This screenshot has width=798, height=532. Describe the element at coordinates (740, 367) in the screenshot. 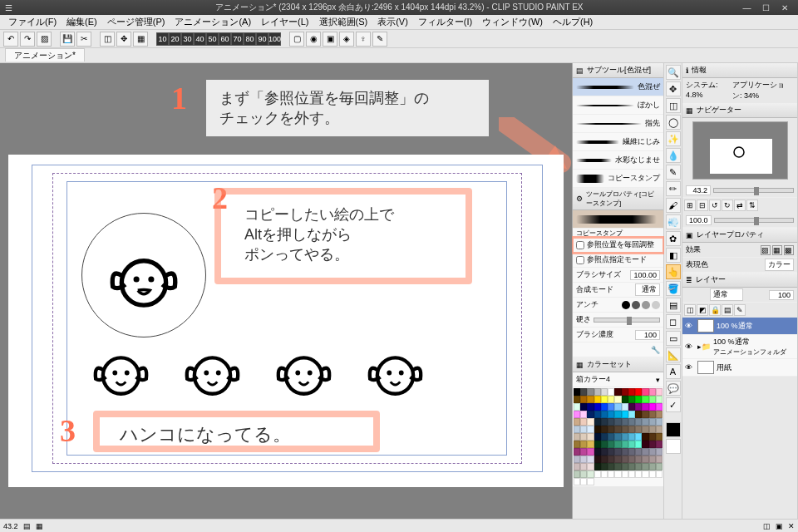

I see `layer-row: 👁用紙` at that location.